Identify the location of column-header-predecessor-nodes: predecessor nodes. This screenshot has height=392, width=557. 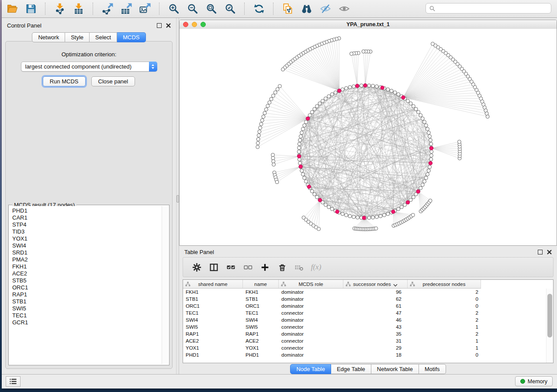
(444, 284).